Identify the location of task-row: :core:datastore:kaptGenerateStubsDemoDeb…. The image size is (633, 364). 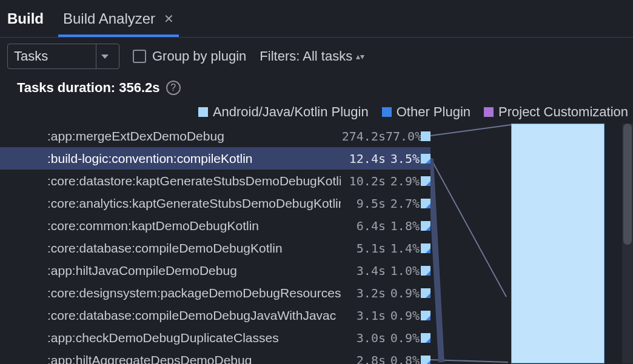
(215, 180).